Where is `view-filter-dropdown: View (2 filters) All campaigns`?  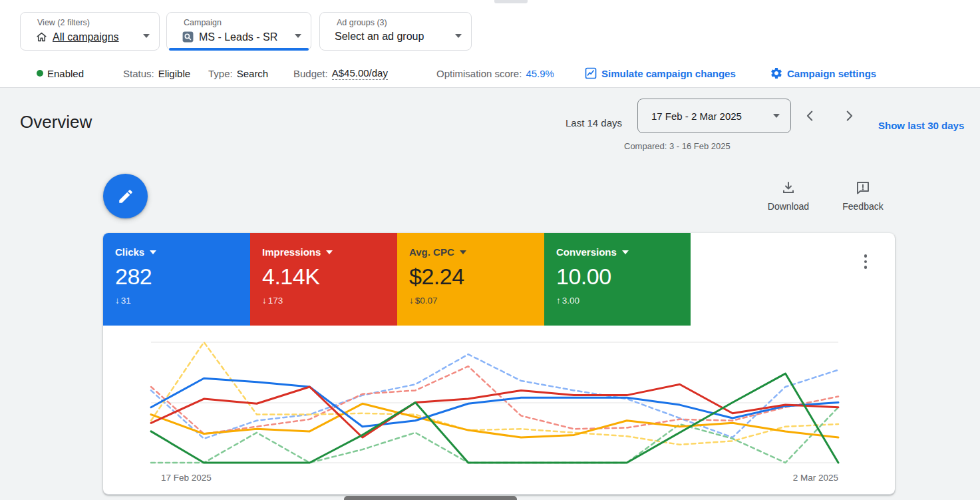 view-filter-dropdown: View (2 filters) All campaigns is located at coordinates (90, 31).